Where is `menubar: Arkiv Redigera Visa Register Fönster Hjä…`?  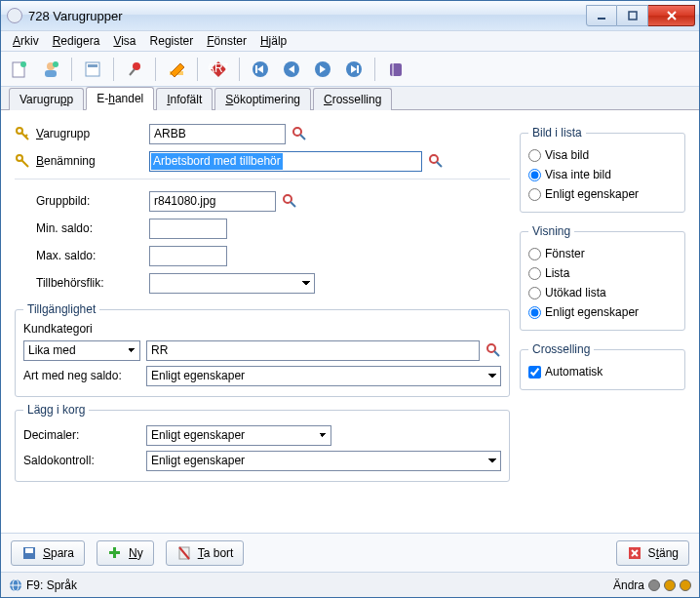 menubar: Arkiv Redigera Visa Register Fönster Hjä… is located at coordinates (350, 41).